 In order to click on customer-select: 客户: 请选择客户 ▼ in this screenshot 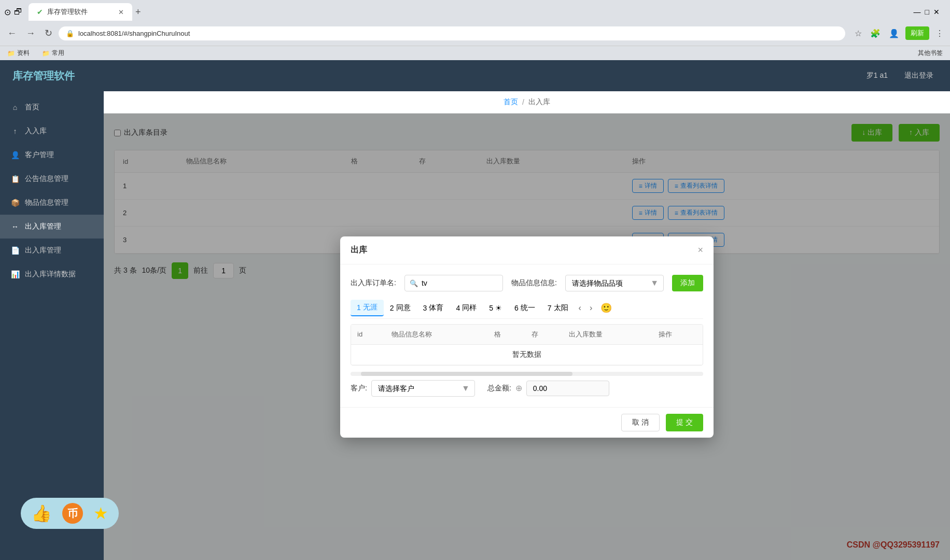, I will do `click(413, 388)`.